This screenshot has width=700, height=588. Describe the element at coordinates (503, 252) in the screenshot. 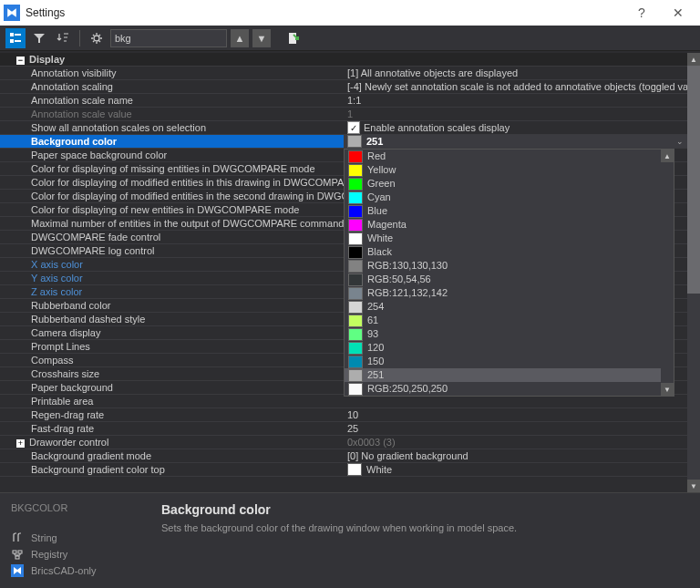

I see `dropdown-item: Black` at that location.